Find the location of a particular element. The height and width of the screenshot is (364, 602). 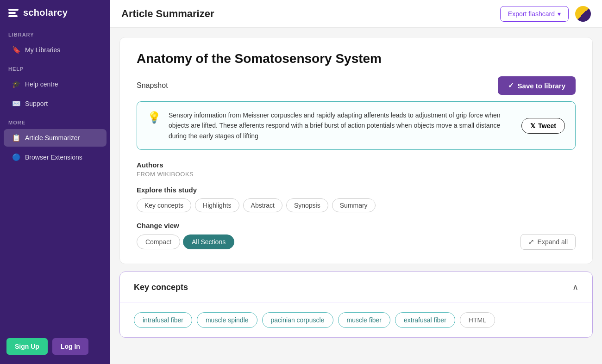

sidebar-item-label: Help centre is located at coordinates (42, 84).